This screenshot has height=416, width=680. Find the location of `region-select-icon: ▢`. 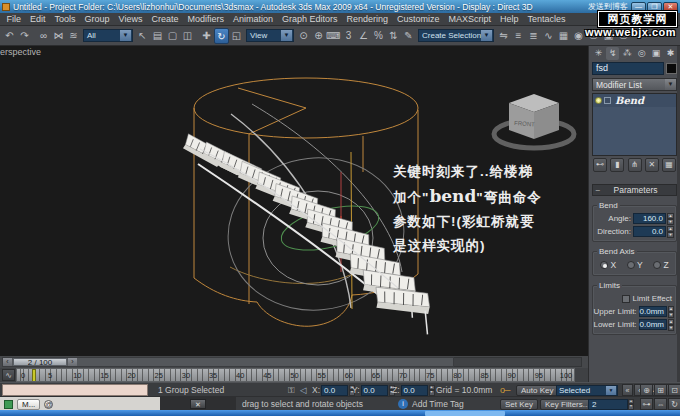

region-select-icon: ▢ is located at coordinates (172, 36).